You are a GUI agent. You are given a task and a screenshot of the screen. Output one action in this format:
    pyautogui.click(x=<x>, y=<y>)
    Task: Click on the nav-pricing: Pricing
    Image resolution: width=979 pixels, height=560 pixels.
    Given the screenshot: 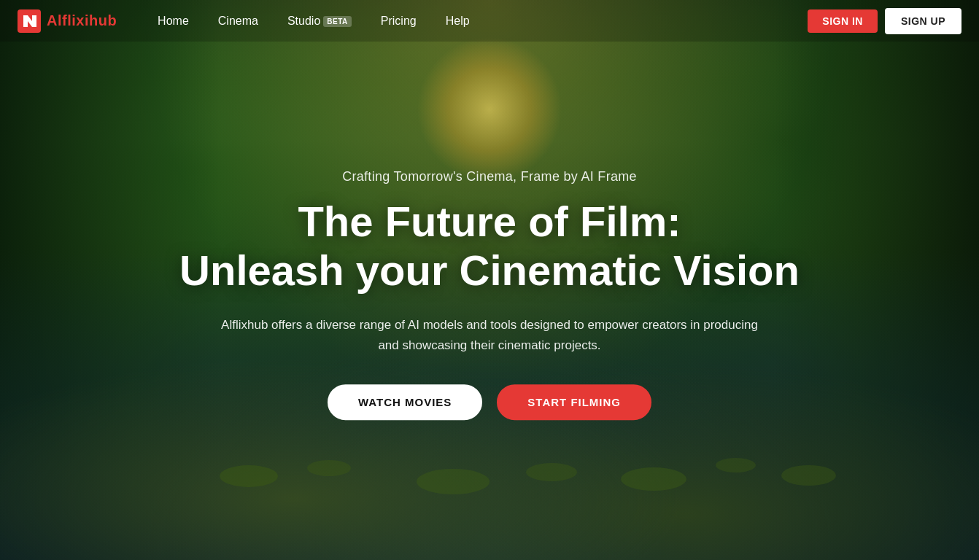 What is the action you would take?
    pyautogui.click(x=398, y=21)
    